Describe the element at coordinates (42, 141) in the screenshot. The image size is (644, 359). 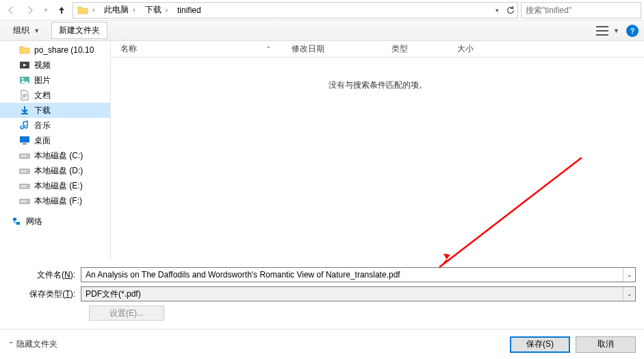
I see `tree-item-label: 桌面` at that location.